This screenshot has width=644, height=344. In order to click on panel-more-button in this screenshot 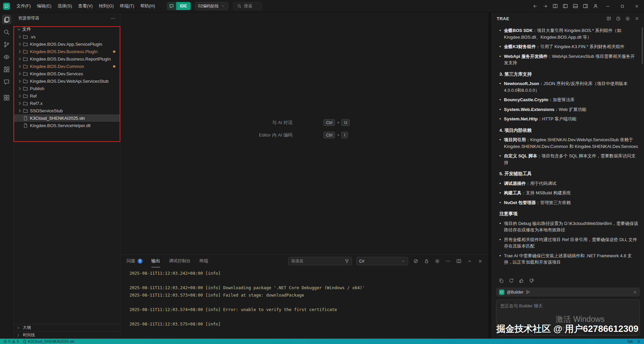, I will do `click(448, 261)`.